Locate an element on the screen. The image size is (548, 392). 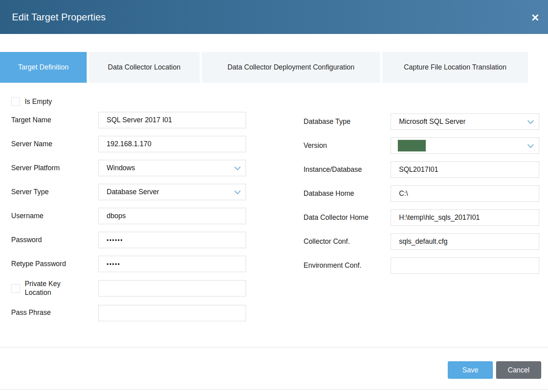
username-input is located at coordinates (172, 216).